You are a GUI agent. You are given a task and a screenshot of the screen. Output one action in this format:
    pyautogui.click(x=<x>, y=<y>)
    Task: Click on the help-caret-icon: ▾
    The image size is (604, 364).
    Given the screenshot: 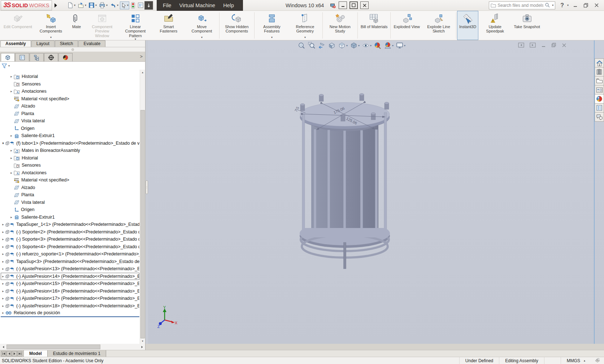 What is the action you would take?
    pyautogui.click(x=568, y=5)
    